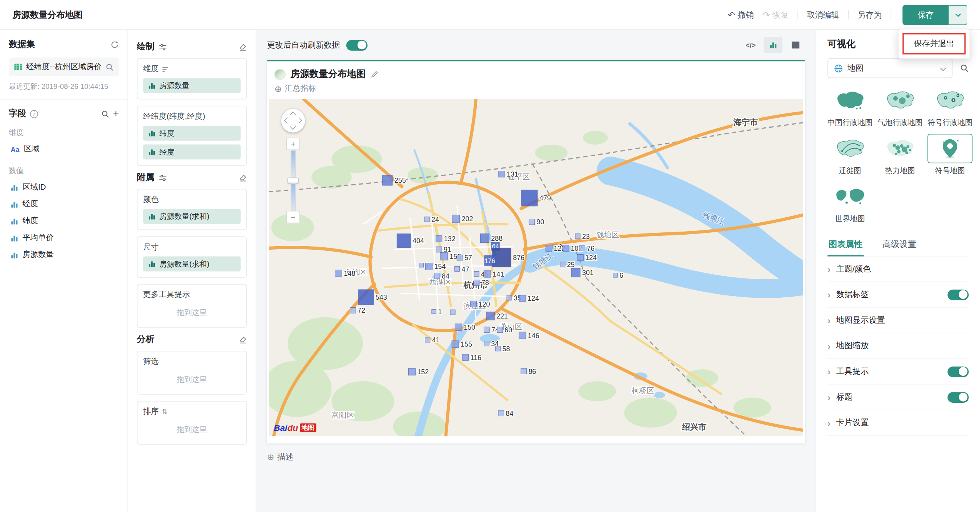 The height and width of the screenshot is (512, 980). Describe the element at coordinates (898, 423) in the screenshot. I see `property-section: ›卡片设置` at that location.